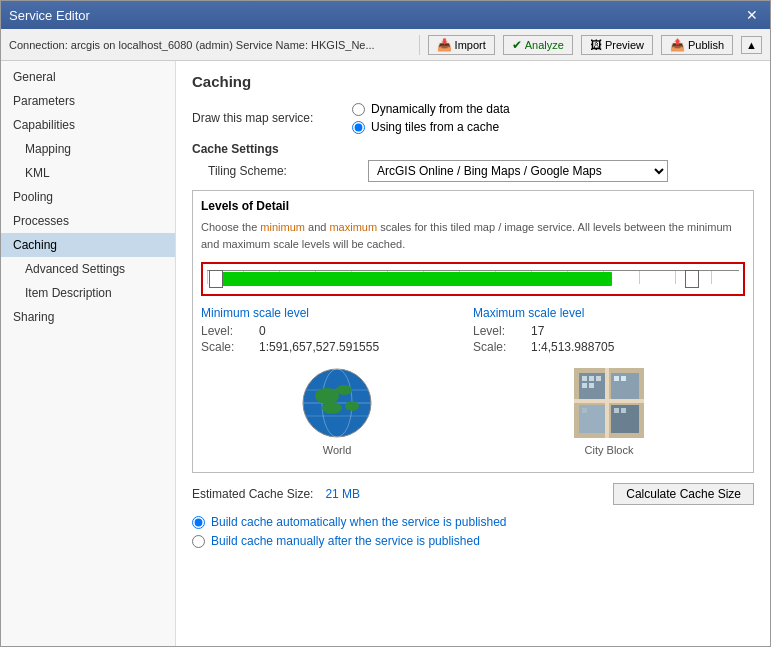 Image resolution: width=771 pixels, height=647 pixels. Describe the element at coordinates (473, 541) in the screenshot. I see `build-manual-label: Build cache manually after the service i…` at that location.